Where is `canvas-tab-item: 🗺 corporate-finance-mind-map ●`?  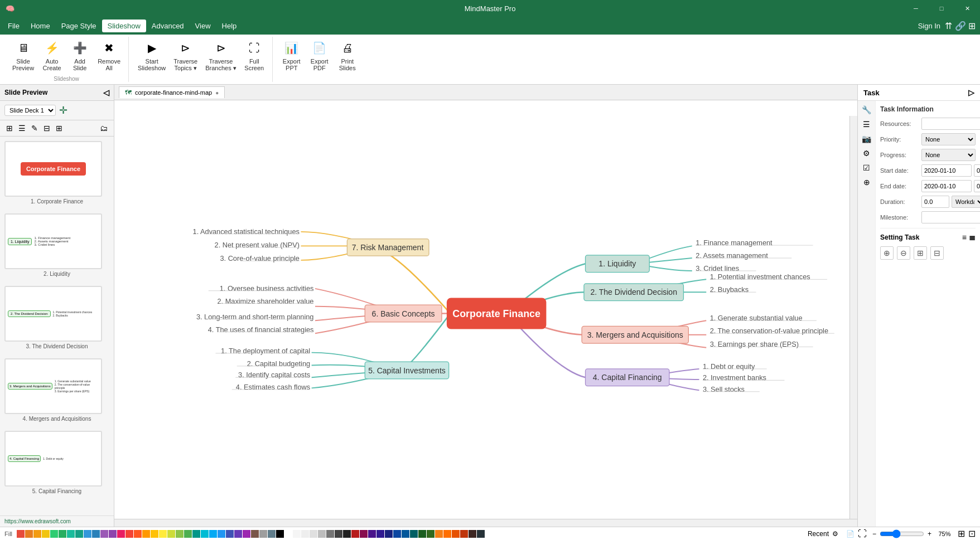
canvas-tab-item: 🗺 corporate-finance-mind-map ● is located at coordinates (172, 93).